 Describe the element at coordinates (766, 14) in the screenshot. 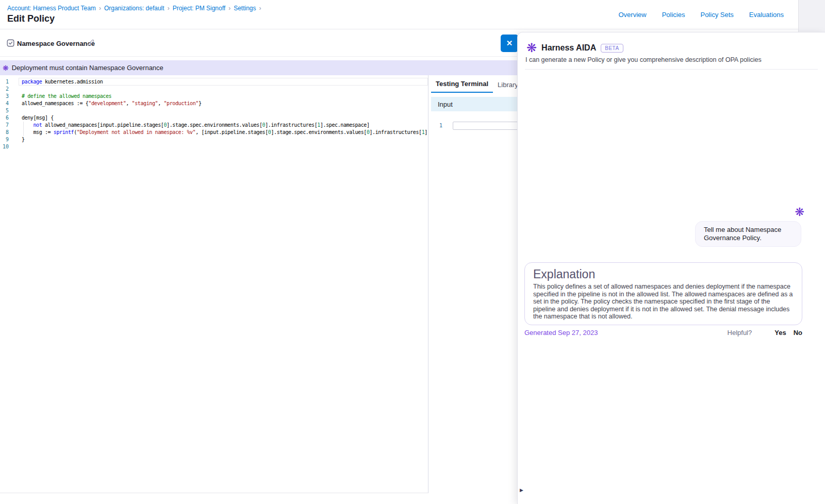

I see `nav-link-evaluations: Evaluations` at that location.